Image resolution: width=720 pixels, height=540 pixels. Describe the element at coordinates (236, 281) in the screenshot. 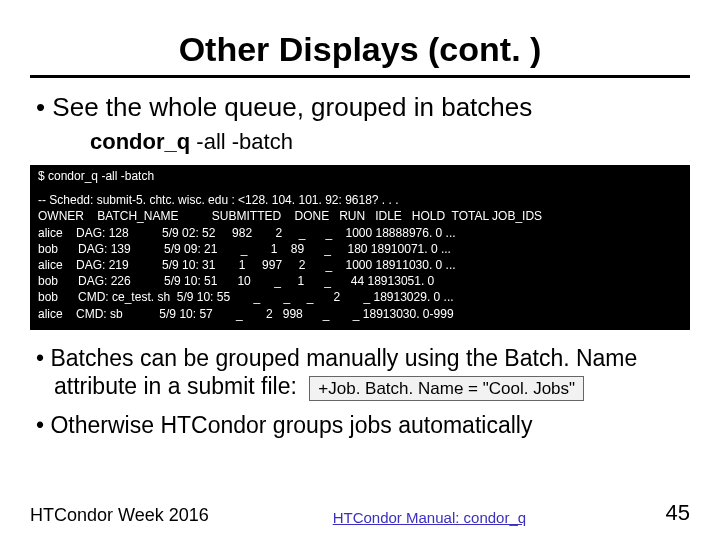

I see `terminal-line: bob DAG: 226 5/9 10: 51 10 _ 1 _ 44 1891…` at that location.